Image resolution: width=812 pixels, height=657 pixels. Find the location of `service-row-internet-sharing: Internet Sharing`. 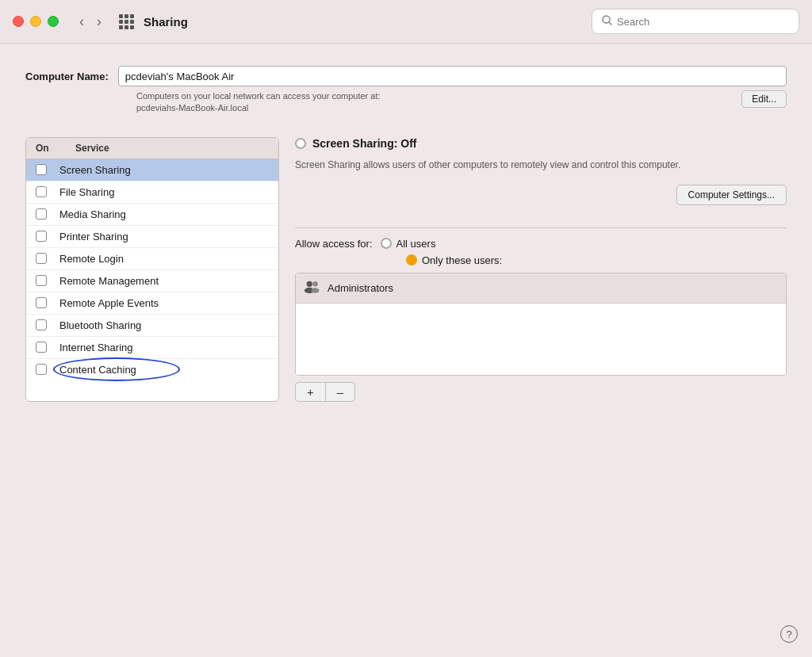

service-row-internet-sharing: Internet Sharing is located at coordinates (152, 348).